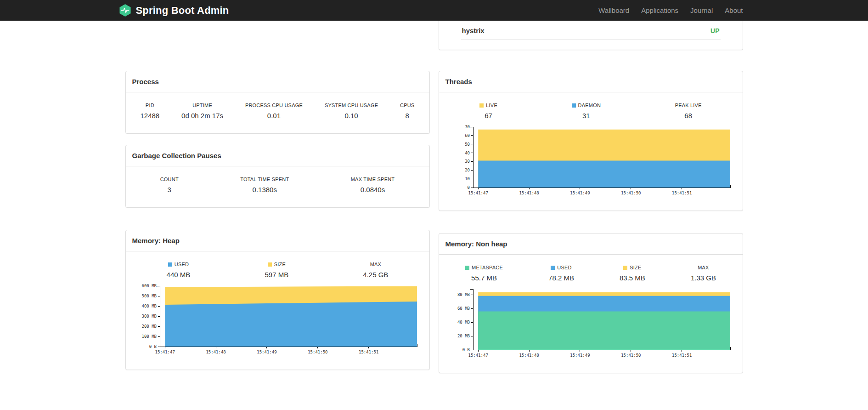 Image resolution: width=868 pixels, height=410 pixels. I want to click on svg-text: 600 MB, so click(149, 286).